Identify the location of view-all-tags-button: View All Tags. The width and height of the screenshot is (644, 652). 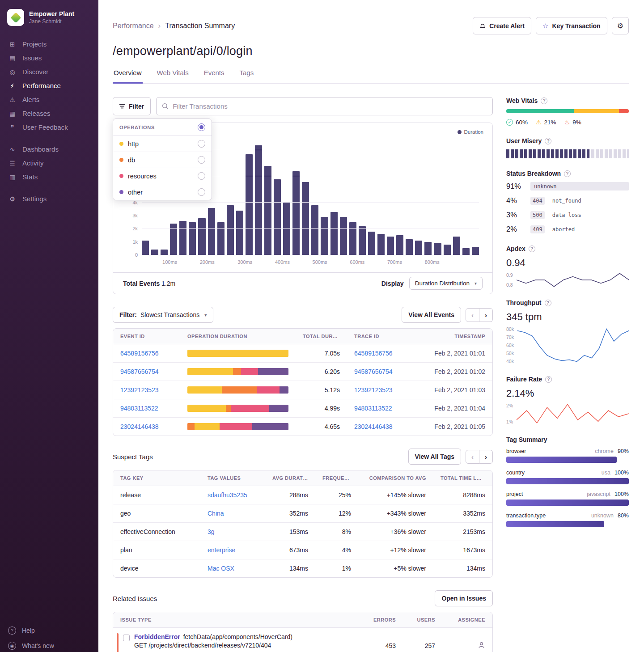
(435, 457).